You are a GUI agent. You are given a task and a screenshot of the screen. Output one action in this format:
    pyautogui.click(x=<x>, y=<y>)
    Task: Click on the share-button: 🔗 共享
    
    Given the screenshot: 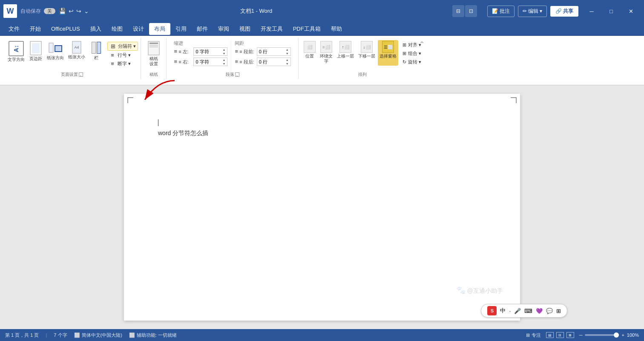 What is the action you would take?
    pyautogui.click(x=564, y=11)
    